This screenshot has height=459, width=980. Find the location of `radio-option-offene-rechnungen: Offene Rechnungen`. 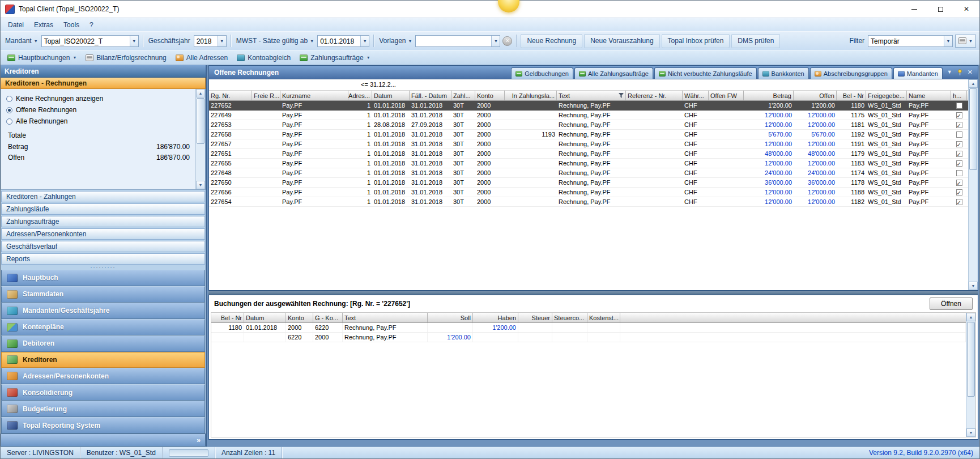

radio-option-offene-rechnungen: Offene Rechnungen is located at coordinates (100, 110).